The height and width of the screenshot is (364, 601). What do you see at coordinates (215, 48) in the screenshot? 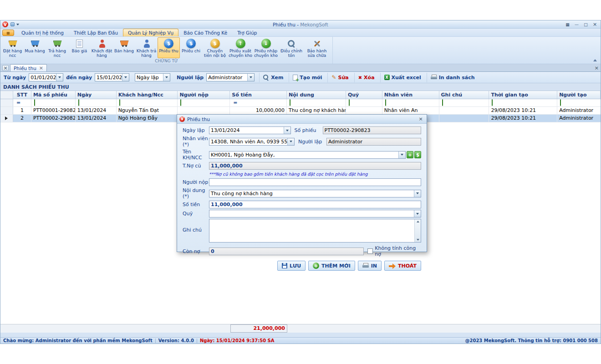
I see `ribbon-item-chuyen-tien-noi-bo: Chuyển tiền nội bộ` at bounding box center [215, 48].